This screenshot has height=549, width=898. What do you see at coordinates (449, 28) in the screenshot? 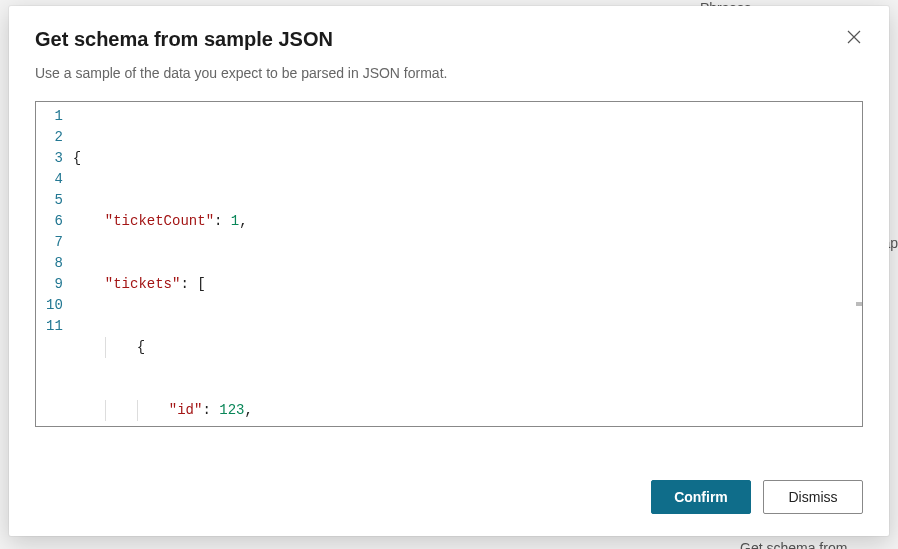
I see `modal-header: Get schema from sample JSON` at bounding box center [449, 28].